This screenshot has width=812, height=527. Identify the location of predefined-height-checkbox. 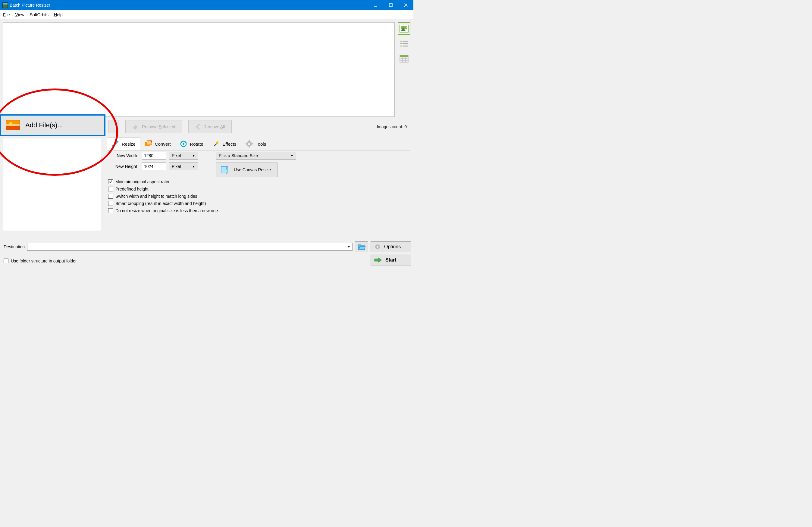
(111, 189).